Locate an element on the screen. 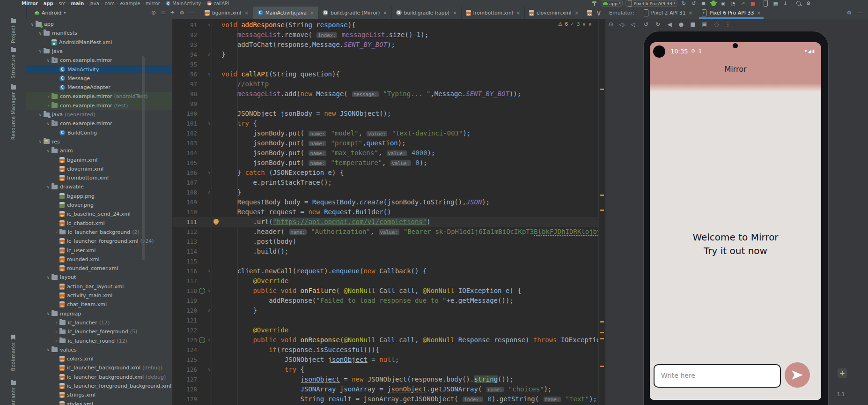  sidebar-item-project: Project is located at coordinates (13, 31).